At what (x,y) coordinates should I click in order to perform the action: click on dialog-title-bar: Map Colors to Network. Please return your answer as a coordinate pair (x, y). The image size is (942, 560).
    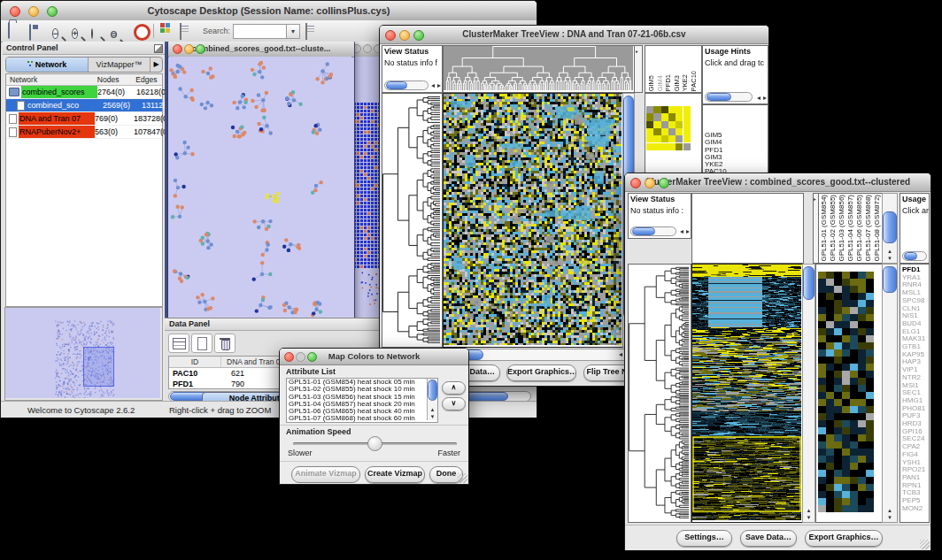
    Looking at the image, I should click on (374, 357).